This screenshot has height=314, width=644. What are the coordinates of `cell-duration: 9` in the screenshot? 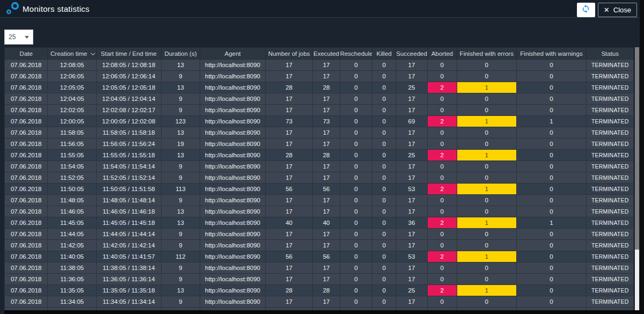 It's located at (180, 201).